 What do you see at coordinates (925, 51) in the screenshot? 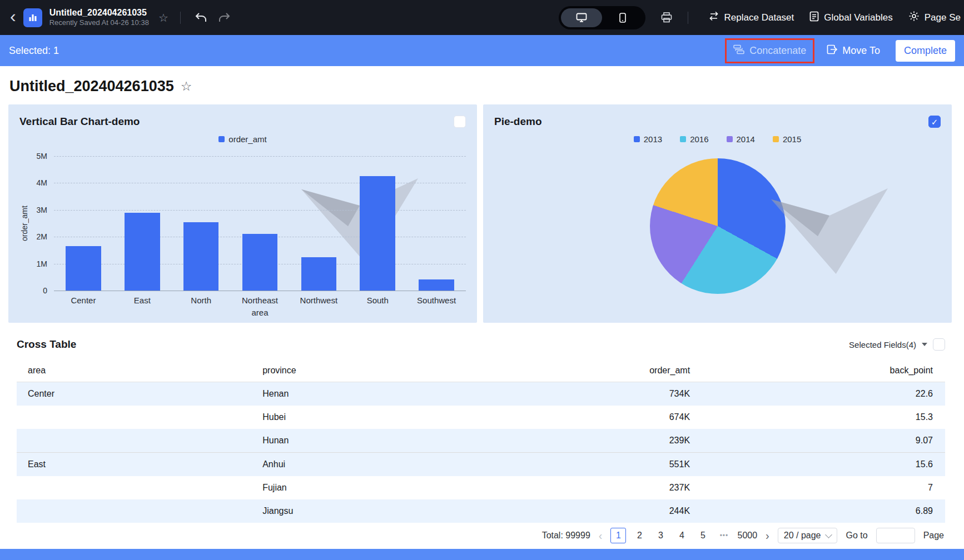
I see `complete-button: Complete` at bounding box center [925, 51].